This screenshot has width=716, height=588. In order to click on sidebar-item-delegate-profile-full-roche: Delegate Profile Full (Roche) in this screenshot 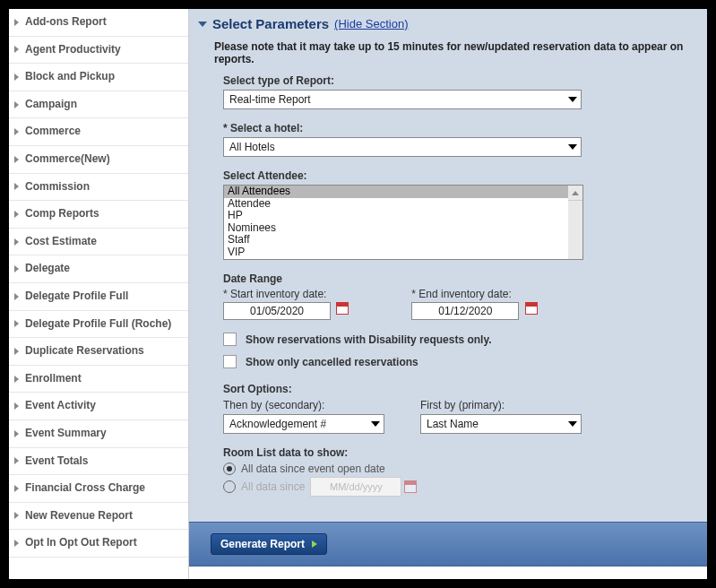, I will do `click(99, 324)`.